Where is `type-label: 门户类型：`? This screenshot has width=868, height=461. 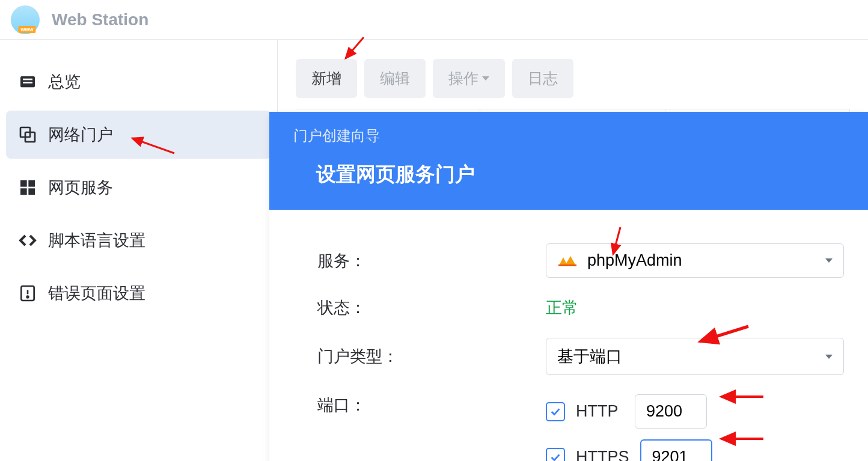
type-label: 门户类型： is located at coordinates (432, 356).